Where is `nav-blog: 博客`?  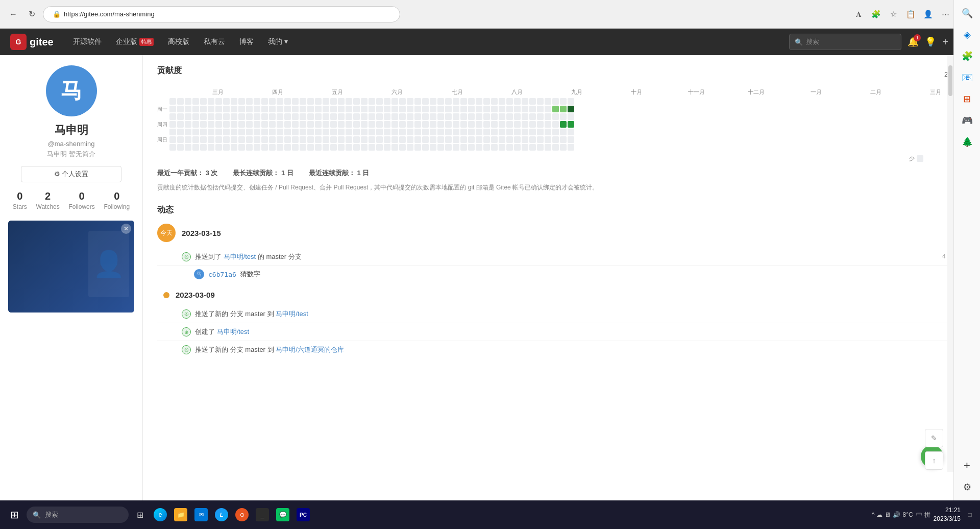 nav-blog: 博客 is located at coordinates (247, 42).